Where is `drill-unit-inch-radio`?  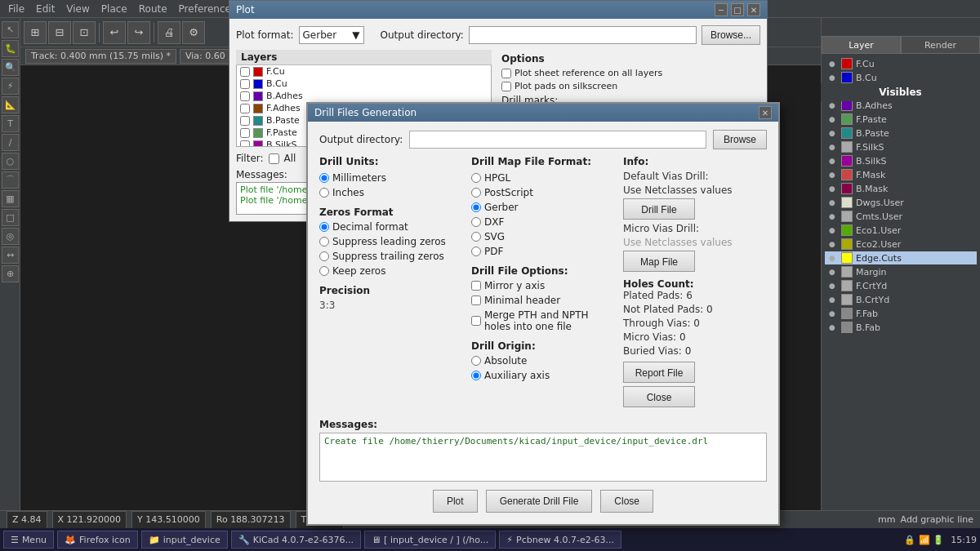
drill-unit-inch-radio is located at coordinates (324, 193).